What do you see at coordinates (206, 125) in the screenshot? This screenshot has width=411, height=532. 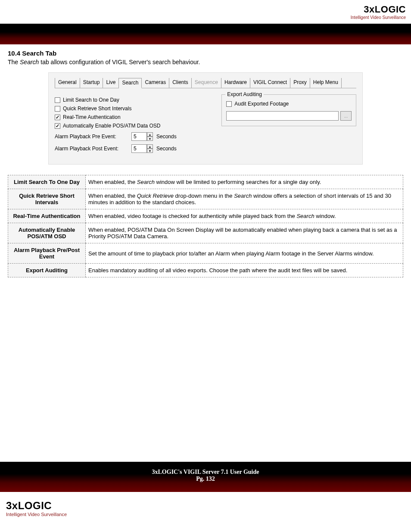 I see `settings-panel-body: Limit Search to One Day Quick Retrieve S…` at bounding box center [206, 125].